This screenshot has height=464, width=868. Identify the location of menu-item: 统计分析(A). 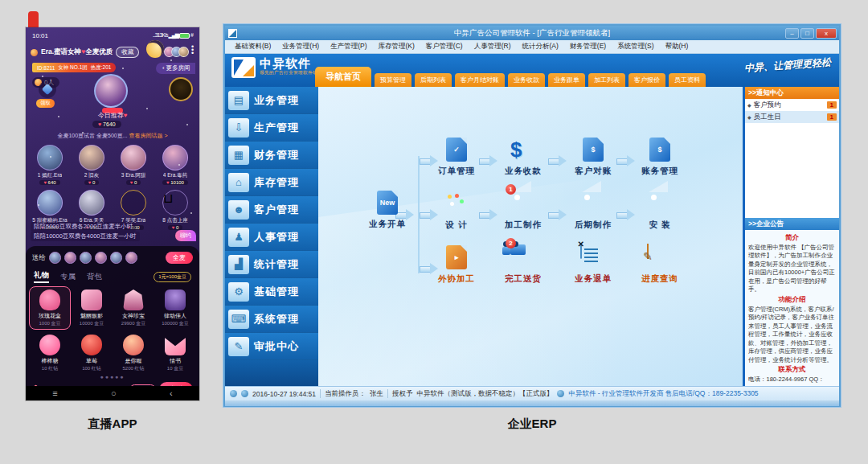
(540, 47).